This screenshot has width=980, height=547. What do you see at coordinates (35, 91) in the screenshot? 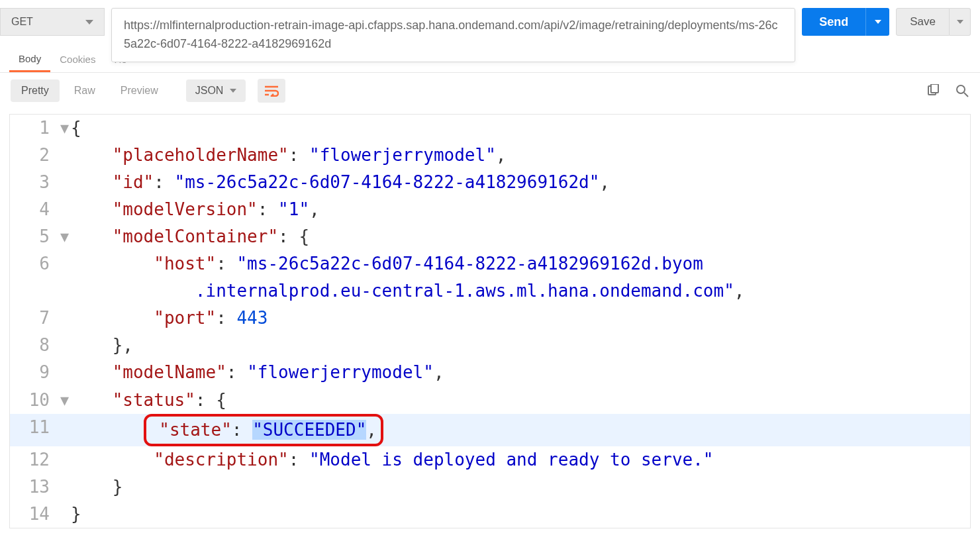
I see `view-pretty: Pretty` at bounding box center [35, 91].